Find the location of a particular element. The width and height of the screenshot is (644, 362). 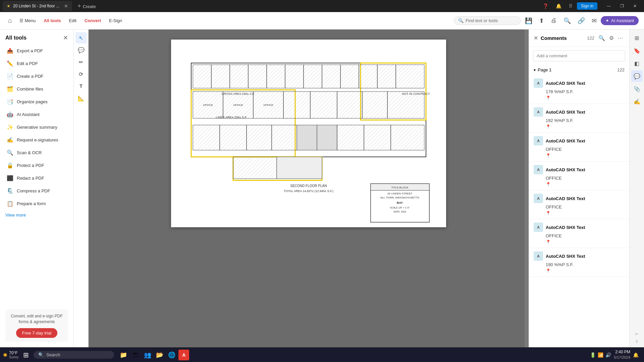

tool-item-combine-files: 🗂️ Combine files is located at coordinates (37, 89).